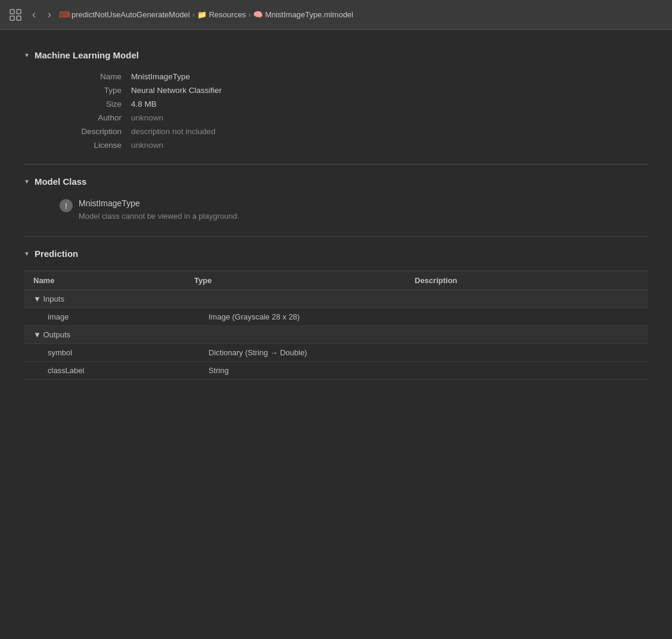 The width and height of the screenshot is (672, 639). I want to click on output-row-symbol: symbol Dictionary (String → Double), so click(336, 353).